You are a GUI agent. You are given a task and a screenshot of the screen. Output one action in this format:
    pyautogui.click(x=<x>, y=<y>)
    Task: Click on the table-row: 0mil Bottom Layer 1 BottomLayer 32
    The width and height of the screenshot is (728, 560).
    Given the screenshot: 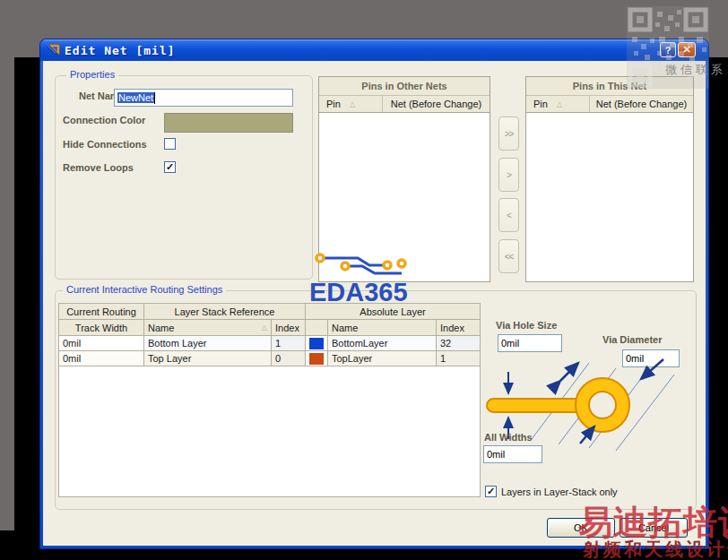 What is the action you would take?
    pyautogui.click(x=270, y=344)
    